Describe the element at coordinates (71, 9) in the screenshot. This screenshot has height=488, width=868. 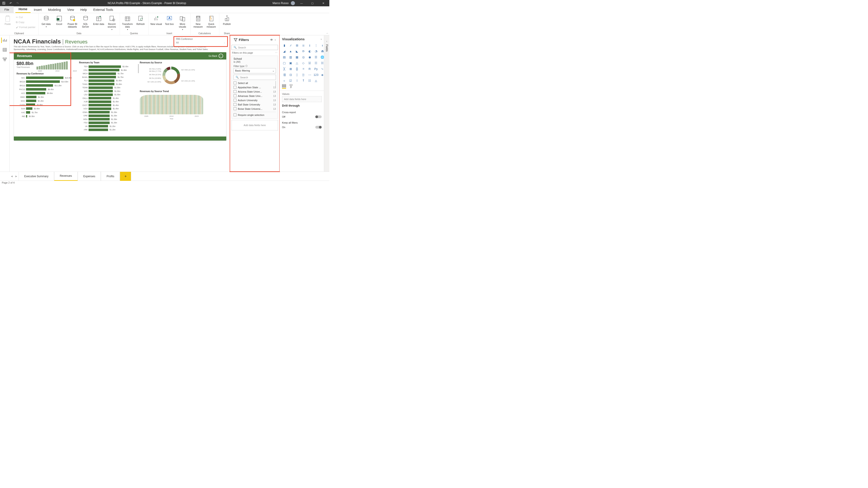
I see `tab-view: View` at that location.